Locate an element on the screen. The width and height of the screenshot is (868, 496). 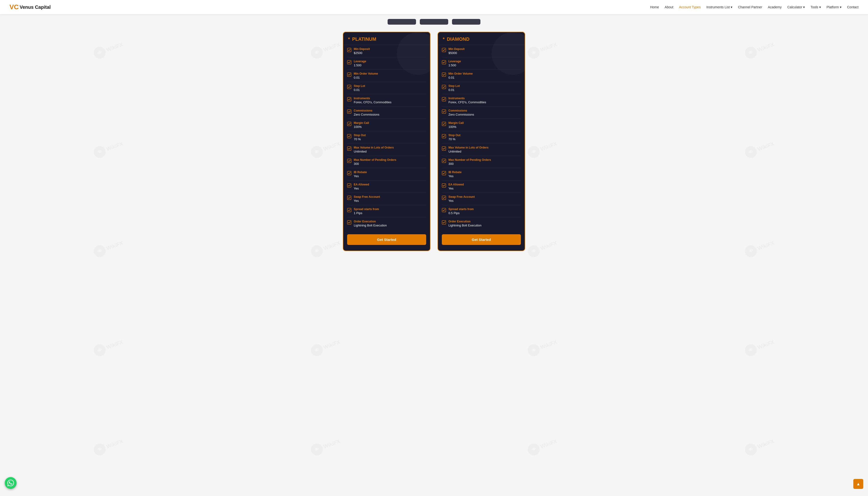
feature-value: 1:500 is located at coordinates (360, 65).